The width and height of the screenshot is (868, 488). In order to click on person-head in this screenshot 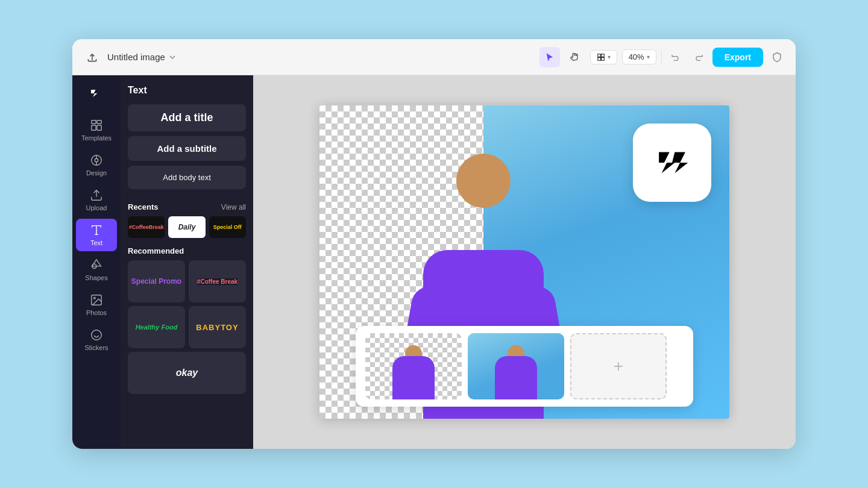, I will do `click(483, 181)`.